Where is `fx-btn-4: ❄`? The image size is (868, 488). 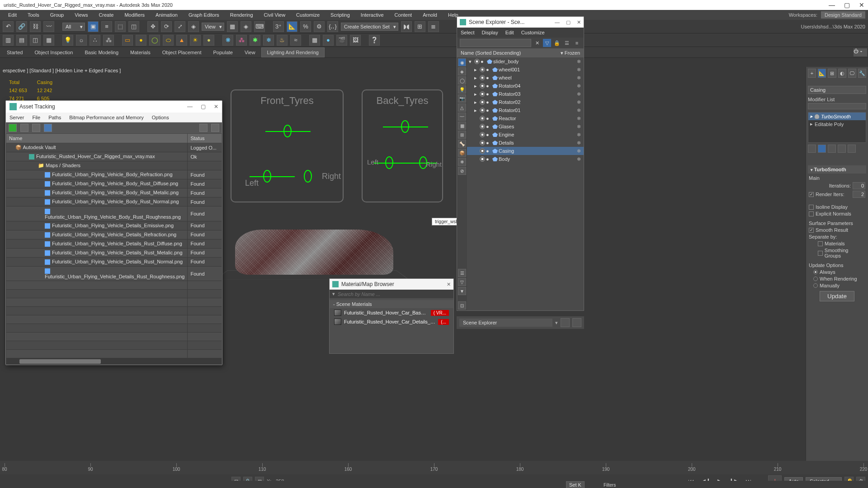
fx-btn-4: ❄ is located at coordinates (269, 40).